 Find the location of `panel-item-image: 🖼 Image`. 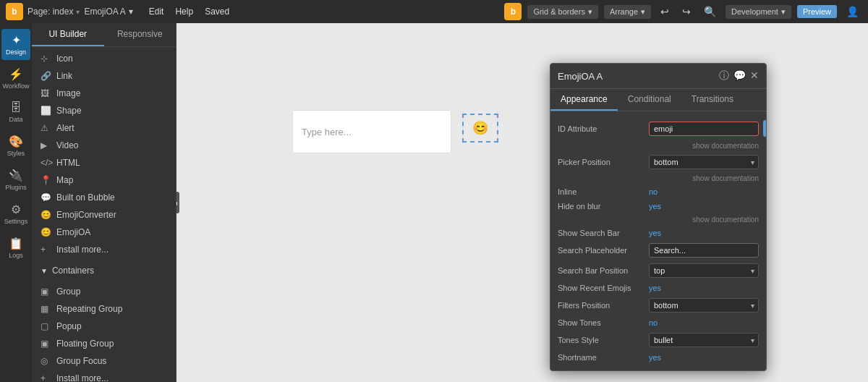

panel-item-image: 🖼 Image is located at coordinates (104, 93).